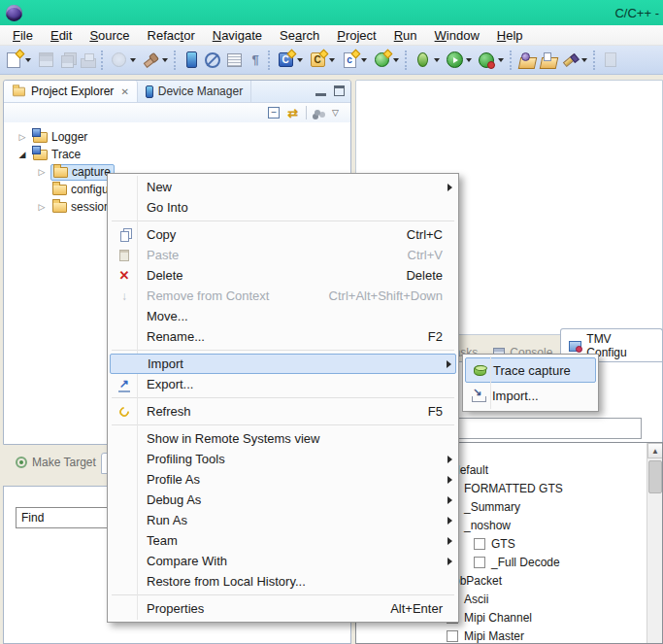 The height and width of the screenshot is (644, 663). I want to click on export-wiz-icon, so click(548, 60).